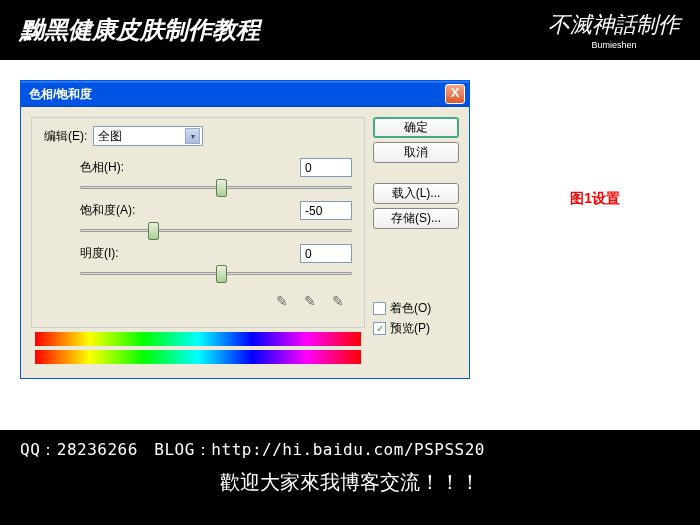  What do you see at coordinates (192, 136) in the screenshot?
I see `chevron-down-icon: ▾` at bounding box center [192, 136].